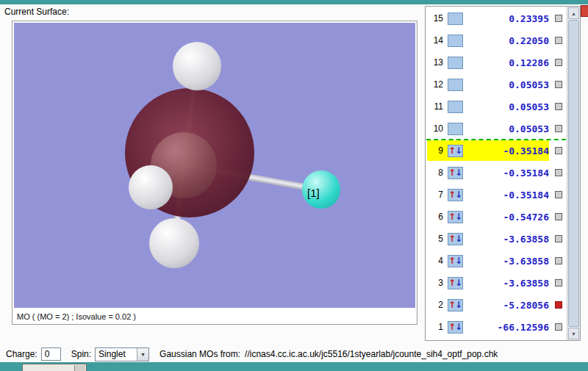 Image resolution: width=588 pixels, height=371 pixels. What do you see at coordinates (509, 63) in the screenshot?
I see `mo-energy-value: 0.12286` at bounding box center [509, 63].